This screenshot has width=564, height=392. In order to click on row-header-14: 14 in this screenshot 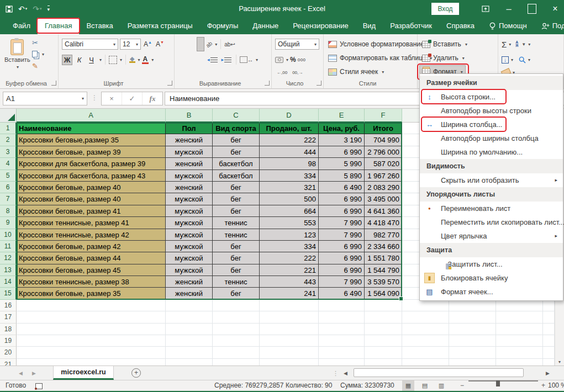, I will do `click(8, 282)`.